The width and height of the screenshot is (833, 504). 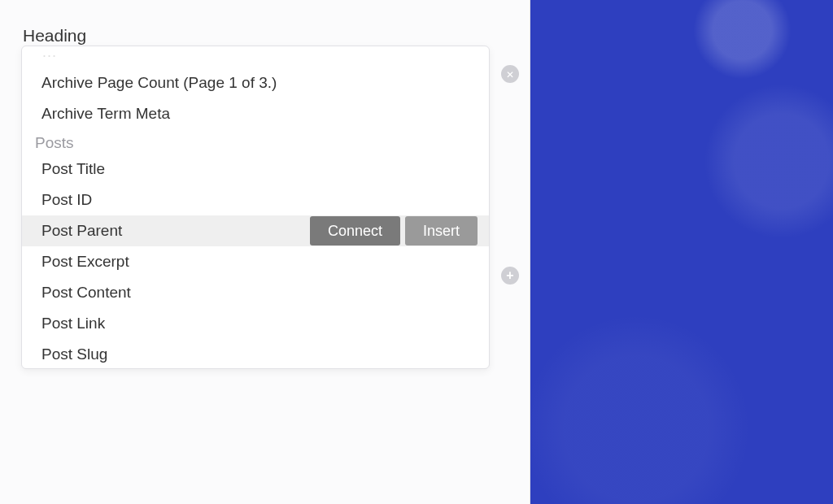 I want to click on dropdown-item-label: Post Link, so click(x=73, y=324).